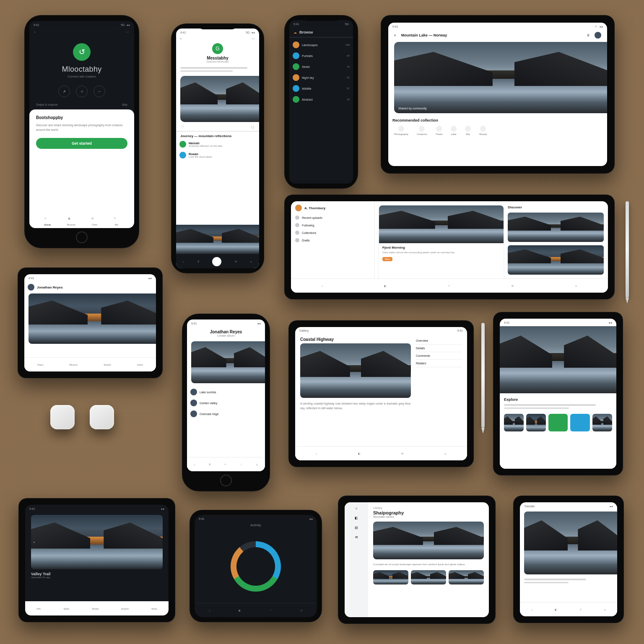 The height and width of the screenshot is (644, 644). What do you see at coordinates (483, 131) in the screenshot?
I see `tag-item: Moody` at bounding box center [483, 131].